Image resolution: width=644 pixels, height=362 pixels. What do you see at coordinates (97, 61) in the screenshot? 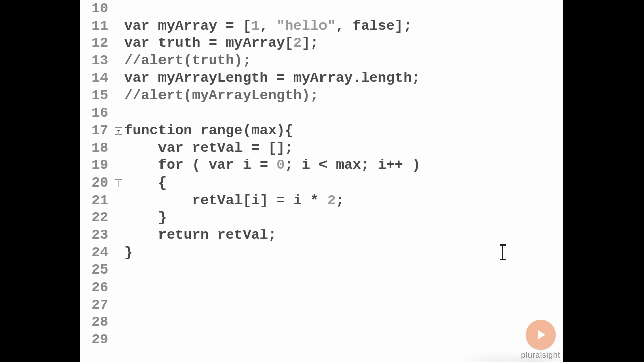
I see `line-number: 13` at bounding box center [97, 61].